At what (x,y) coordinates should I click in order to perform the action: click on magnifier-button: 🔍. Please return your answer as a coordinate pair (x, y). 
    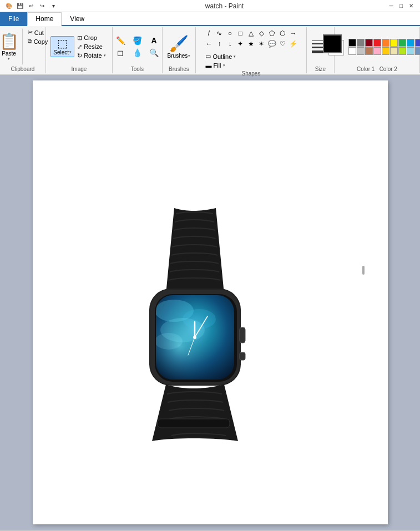
    Looking at the image, I should click on (154, 53).